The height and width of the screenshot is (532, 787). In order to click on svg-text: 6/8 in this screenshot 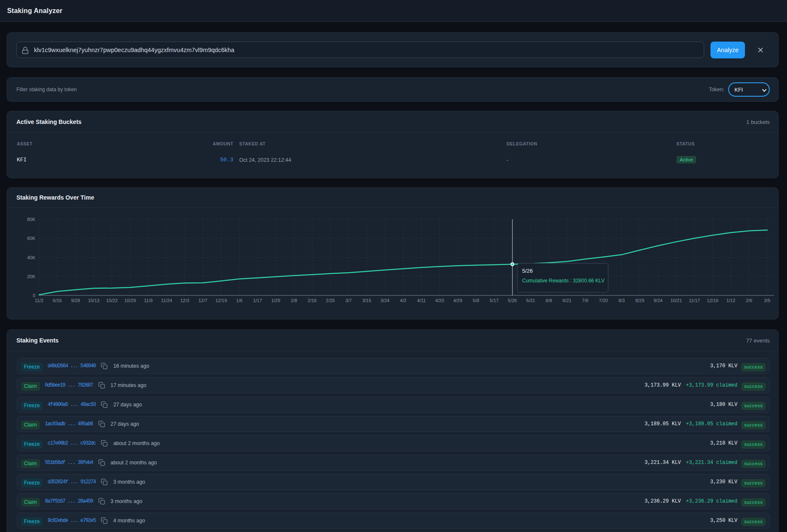, I will do `click(549, 300)`.